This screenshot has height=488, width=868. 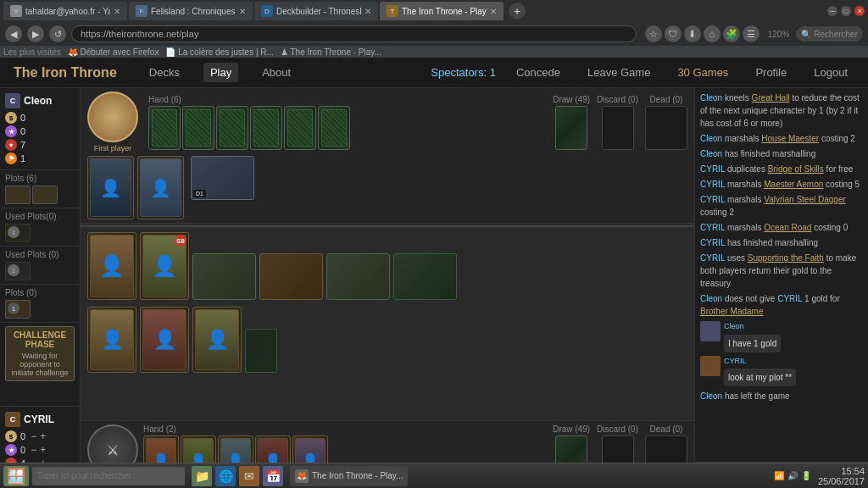 I want to click on leave-game-button: Leave Game, so click(x=619, y=73).